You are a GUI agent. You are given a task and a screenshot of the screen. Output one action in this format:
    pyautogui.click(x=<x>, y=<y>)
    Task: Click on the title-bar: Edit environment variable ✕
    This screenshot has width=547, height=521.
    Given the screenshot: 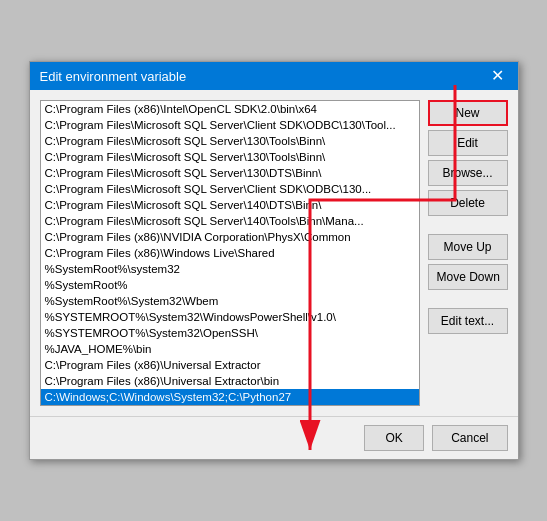 What is the action you would take?
    pyautogui.click(x=274, y=76)
    